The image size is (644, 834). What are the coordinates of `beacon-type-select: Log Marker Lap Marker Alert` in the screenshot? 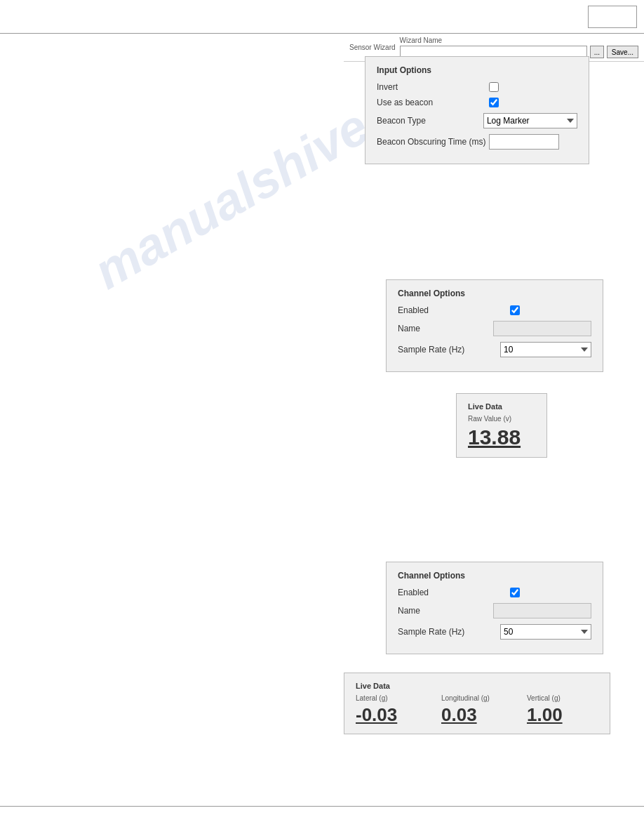 It's located at (530, 121).